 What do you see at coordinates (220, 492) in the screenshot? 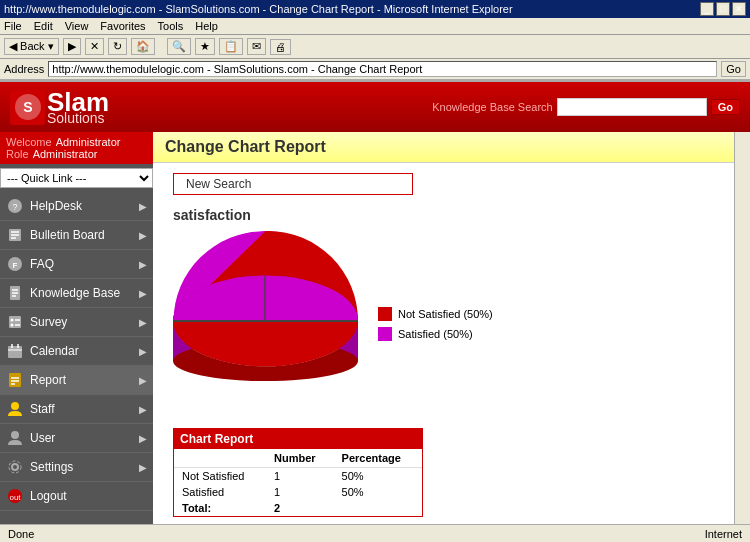
I see `row1-name: Satisfied` at bounding box center [220, 492].